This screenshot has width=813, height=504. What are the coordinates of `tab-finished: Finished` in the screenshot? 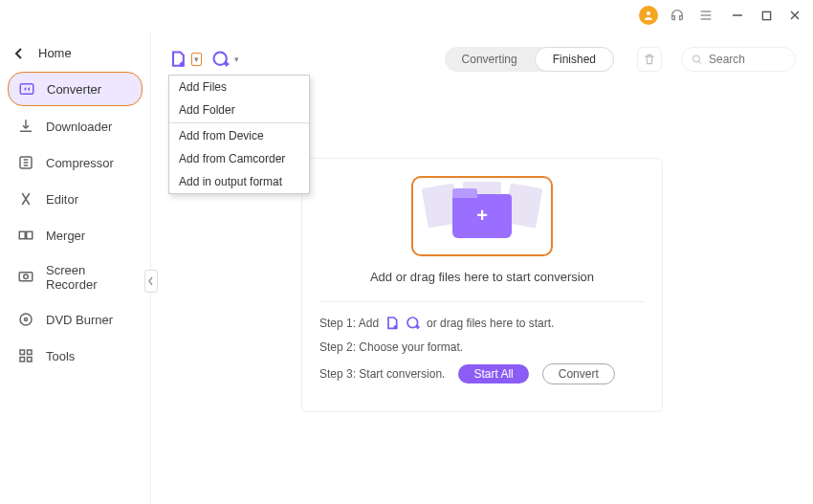 It's located at (574, 59).